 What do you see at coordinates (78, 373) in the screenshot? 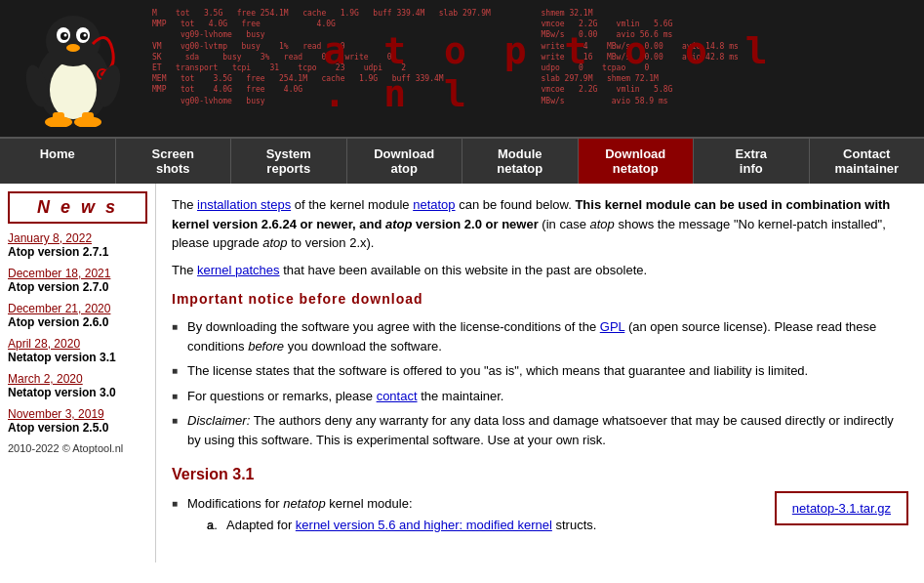
I see `sidebar: N e w s January 8, 2022 Atop version 2.7…` at bounding box center [78, 373].